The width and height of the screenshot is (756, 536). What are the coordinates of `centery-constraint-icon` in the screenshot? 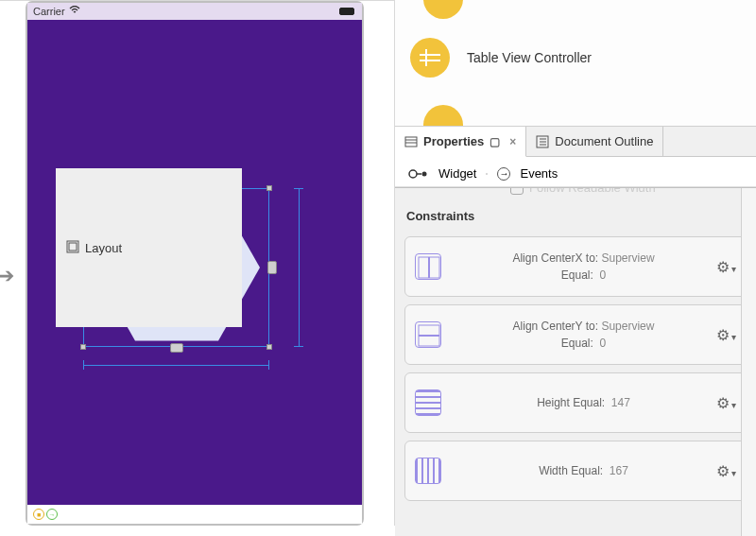 It's located at (428, 335).